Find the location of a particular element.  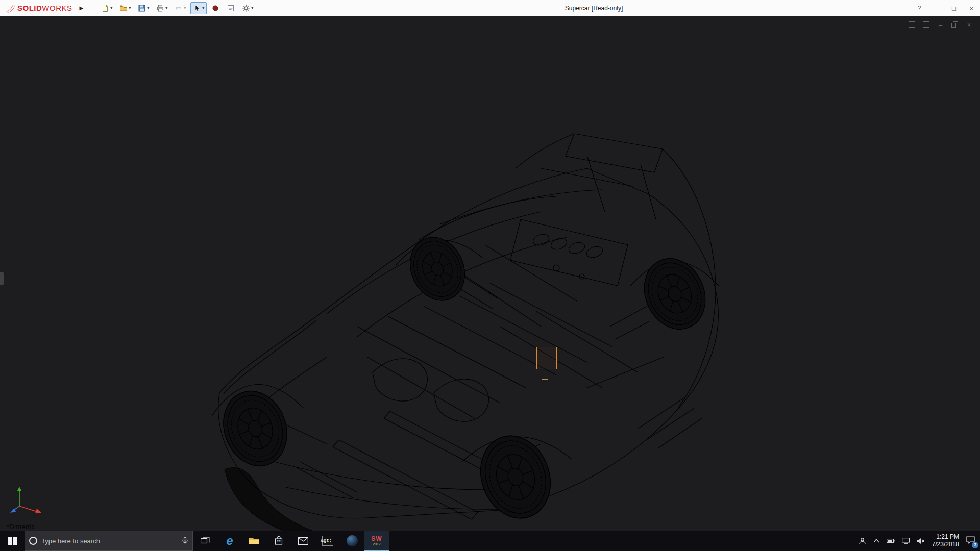

quick-access-toolbar: ▾ ▾ ▾ ▾ is located at coordinates (177, 8).